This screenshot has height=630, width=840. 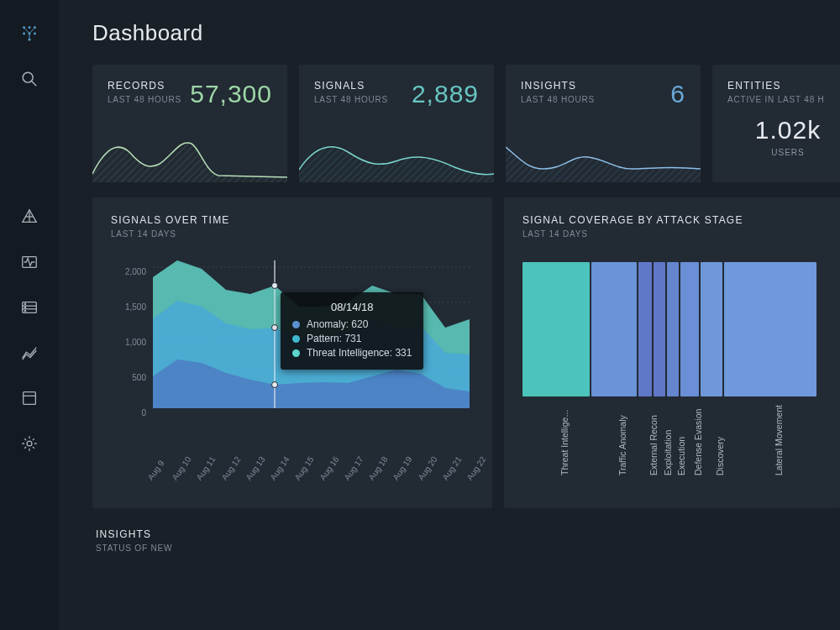 What do you see at coordinates (603, 157) in the screenshot?
I see `insights-sparkline` at bounding box center [603, 157].